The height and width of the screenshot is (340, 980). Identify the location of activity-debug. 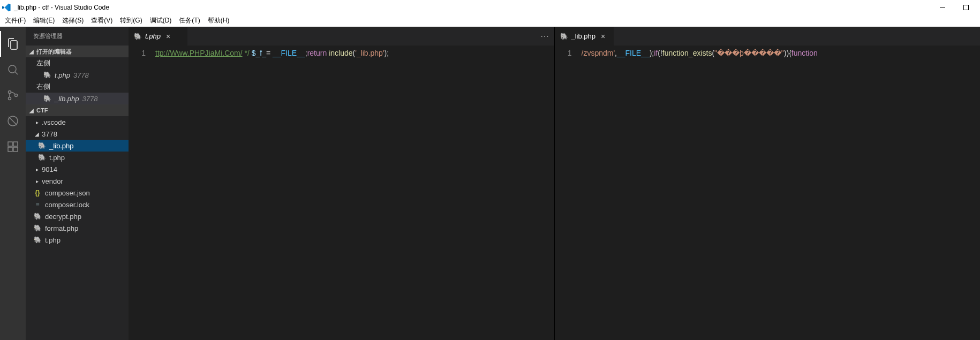
(13, 121).